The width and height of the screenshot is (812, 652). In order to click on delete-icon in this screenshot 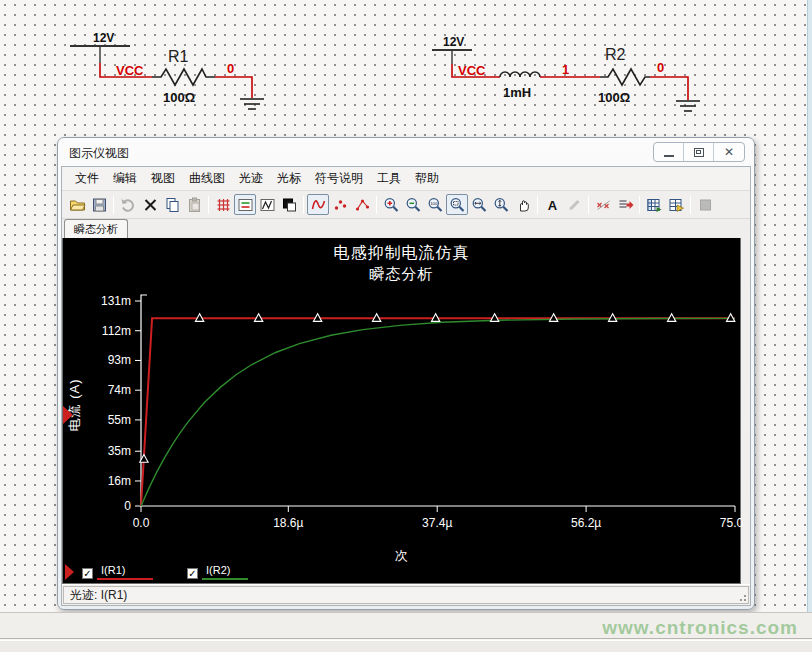, I will do `click(150, 204)`.